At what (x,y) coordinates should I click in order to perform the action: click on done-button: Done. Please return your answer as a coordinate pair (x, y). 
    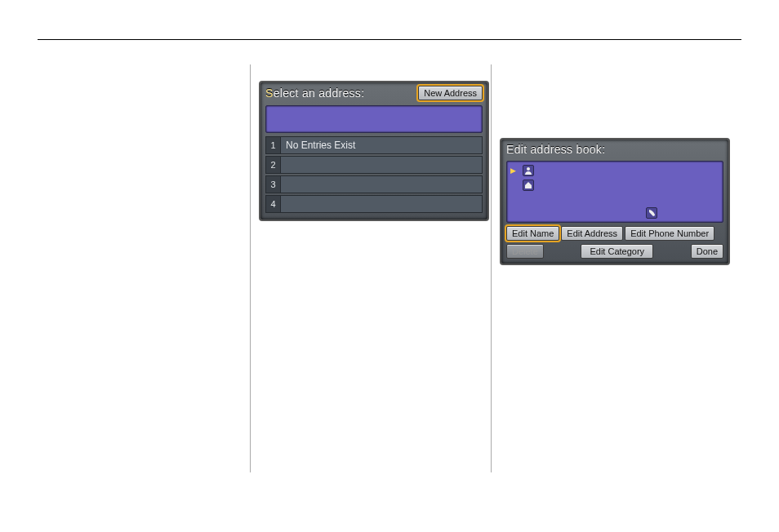
    Looking at the image, I should click on (707, 251).